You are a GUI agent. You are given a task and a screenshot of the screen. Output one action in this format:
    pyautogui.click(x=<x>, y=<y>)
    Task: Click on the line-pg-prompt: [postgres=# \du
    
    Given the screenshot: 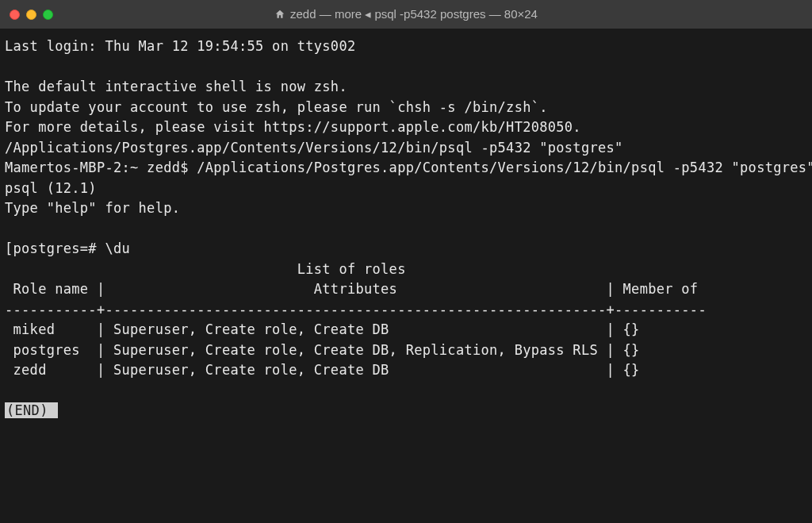 What is the action you would take?
    pyautogui.click(x=67, y=248)
    